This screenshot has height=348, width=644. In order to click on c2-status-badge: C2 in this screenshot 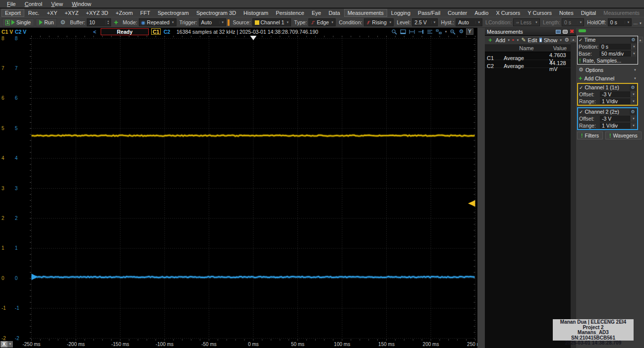, I will do `click(167, 32)`.